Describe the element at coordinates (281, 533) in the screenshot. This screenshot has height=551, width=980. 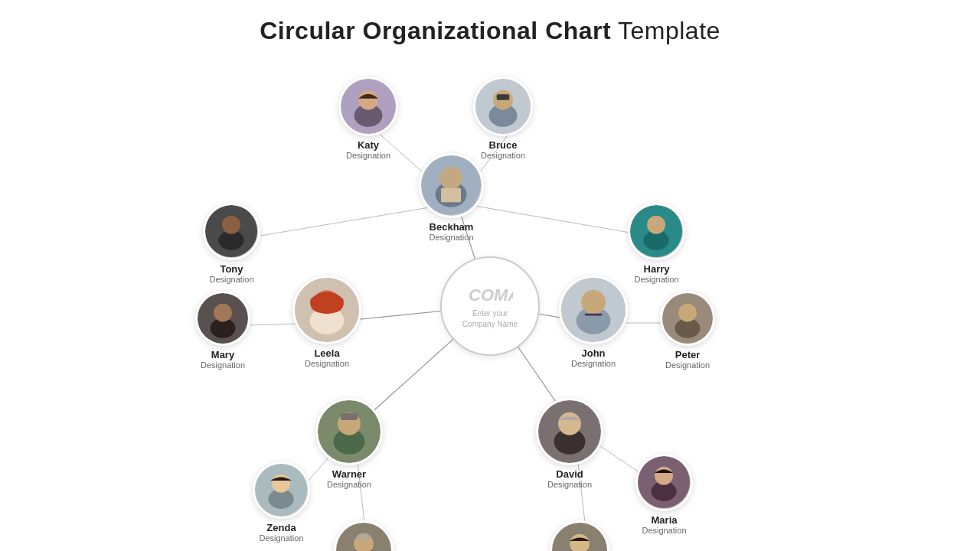
I see `label-zenda: Zenda Designation` at that location.